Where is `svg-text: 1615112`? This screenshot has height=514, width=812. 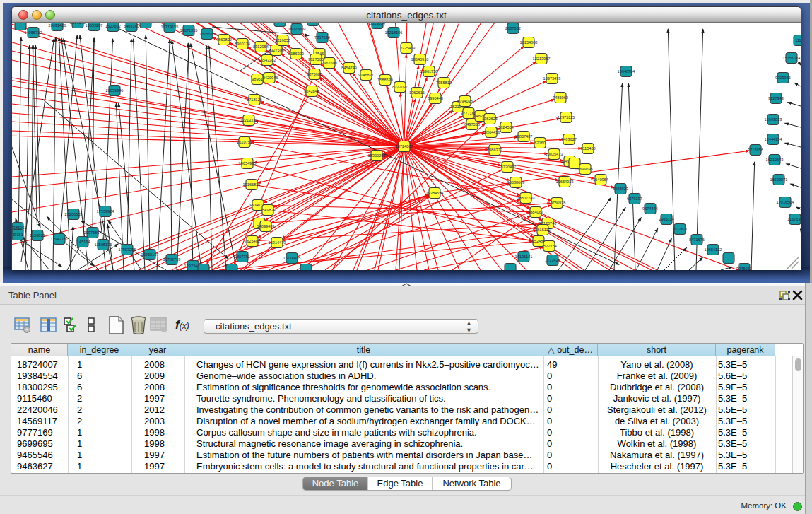 svg-text: 1615112 is located at coordinates (543, 230).